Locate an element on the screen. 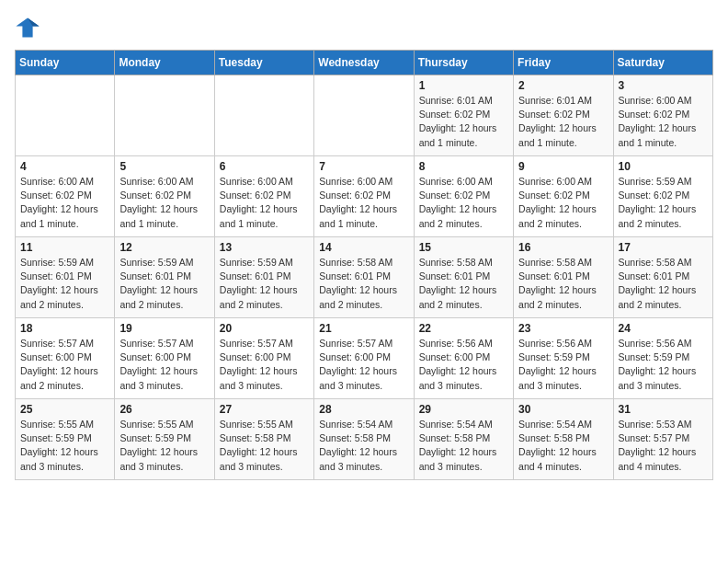  day-number: 30 is located at coordinates (563, 409).